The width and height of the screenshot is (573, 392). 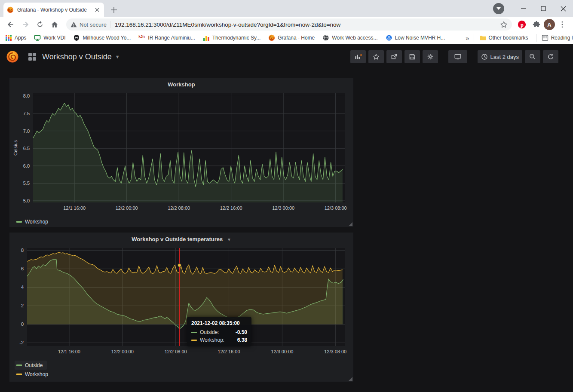 What do you see at coordinates (219, 323) in the screenshot?
I see `tooltip-timestamp: 2021-12-02 08:35:00` at bounding box center [219, 323].